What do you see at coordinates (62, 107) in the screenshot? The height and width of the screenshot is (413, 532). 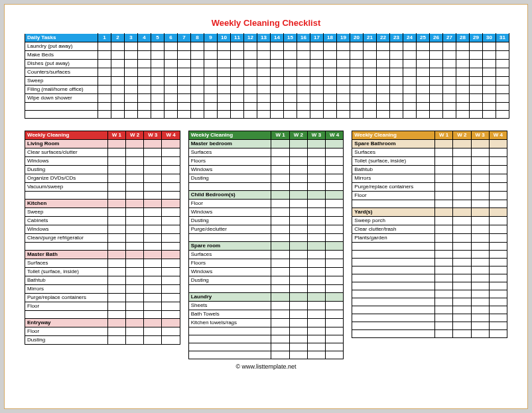 I see `daily-blank-label` at bounding box center [62, 107].